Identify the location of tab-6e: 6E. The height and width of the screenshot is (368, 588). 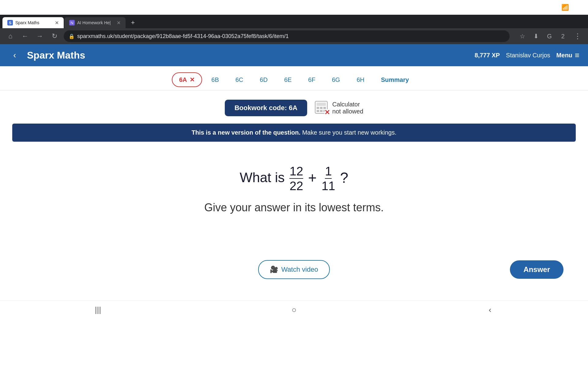
(288, 80).